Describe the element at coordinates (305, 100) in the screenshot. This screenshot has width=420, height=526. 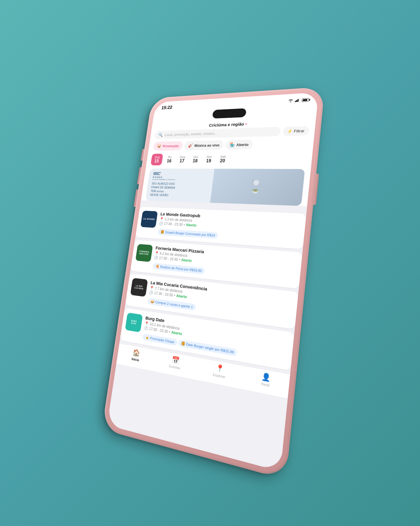
I see `battery-icon` at that location.